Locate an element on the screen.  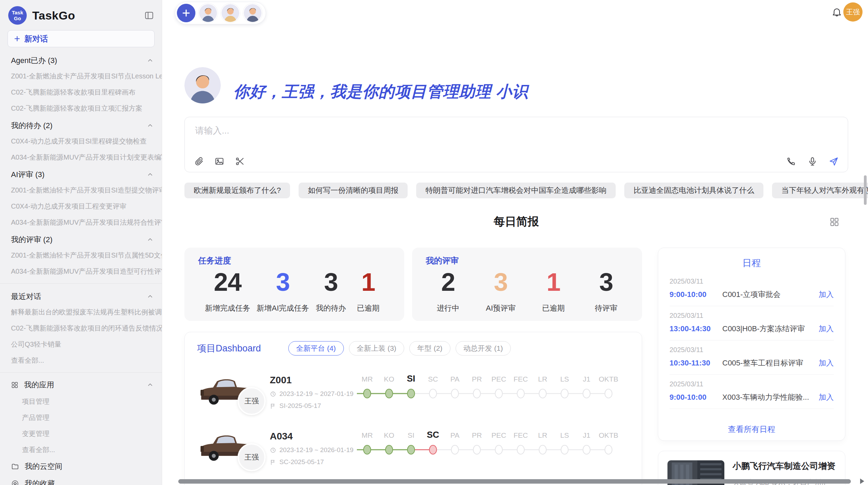
logo-text-top: Task is located at coordinates (17, 12).